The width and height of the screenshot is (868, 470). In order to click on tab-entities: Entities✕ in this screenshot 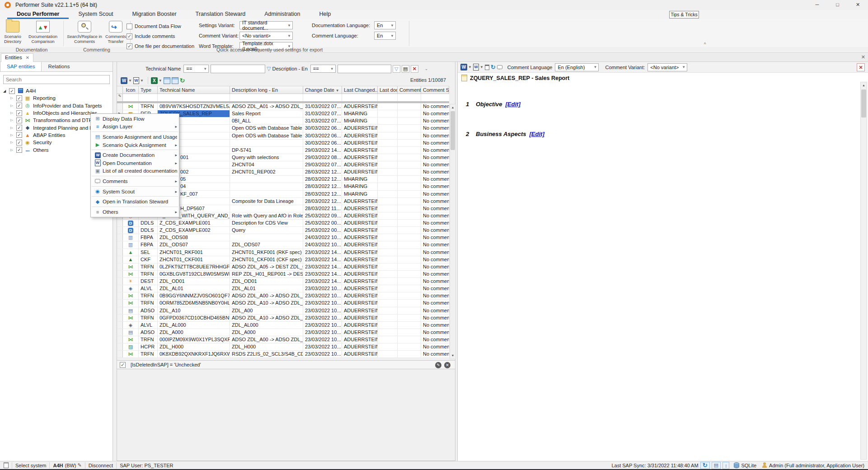, I will do `click(17, 58)`.